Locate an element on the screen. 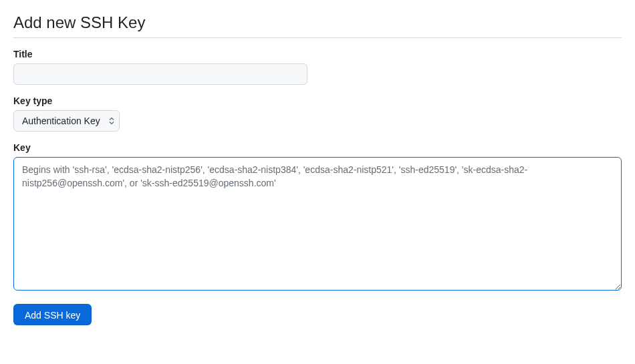  key-type-field-group: Key type Authentication Key is located at coordinates (318, 114).